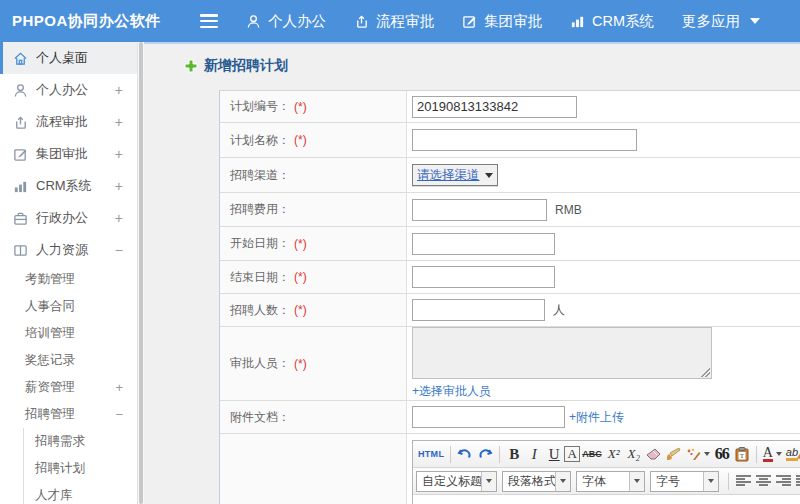 The image size is (800, 504). Describe the element at coordinates (394, 22) in the screenshot. I see `top-nav-workflow-approval: 流程审批` at that location.